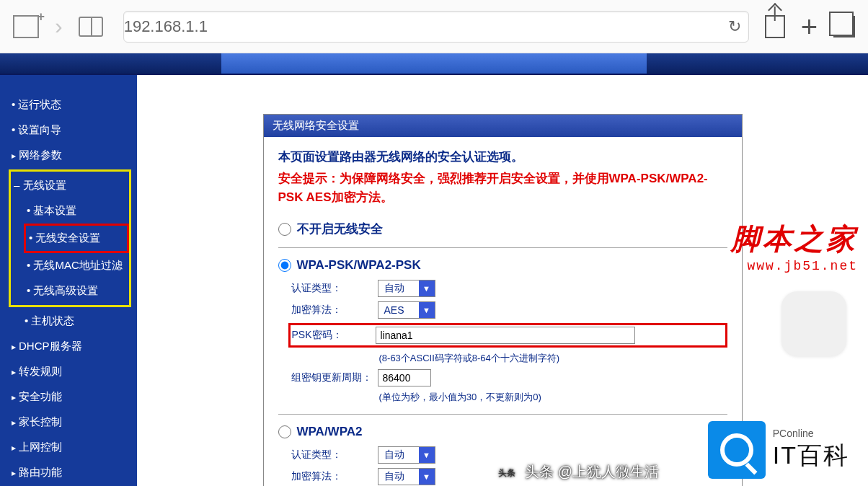 The height and width of the screenshot is (486, 868). Describe the element at coordinates (344, 473) in the screenshot. I see `attribution: 头条 头条 @上犹人微生活` at that location.